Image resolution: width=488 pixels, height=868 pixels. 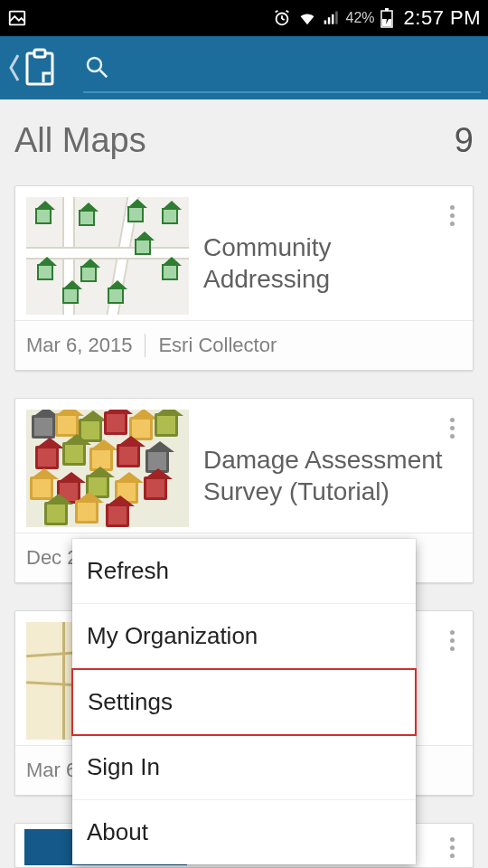 I want to click on cell-signal-icon, so click(x=332, y=18).